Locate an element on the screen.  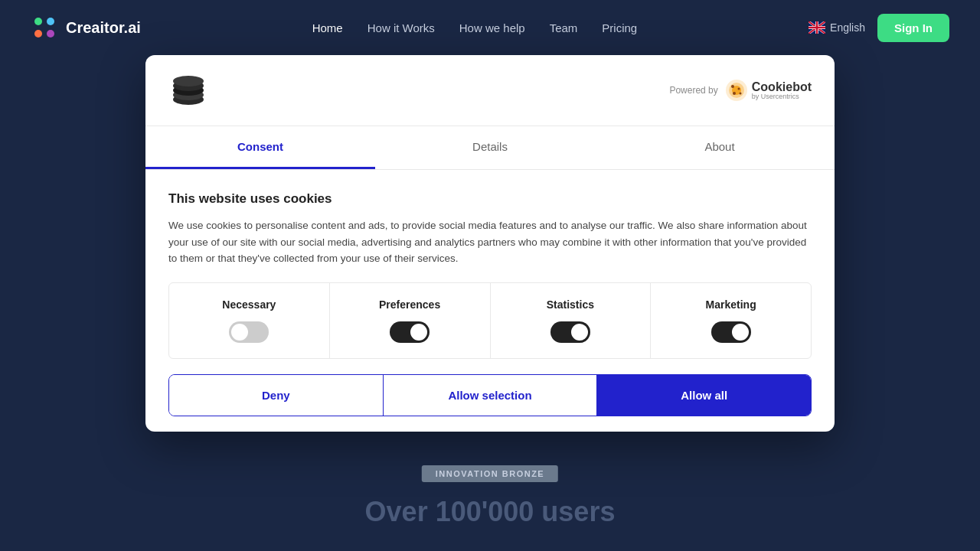
navbar: Creaitor.ai Home How it Works How we hel… is located at coordinates (490, 28).